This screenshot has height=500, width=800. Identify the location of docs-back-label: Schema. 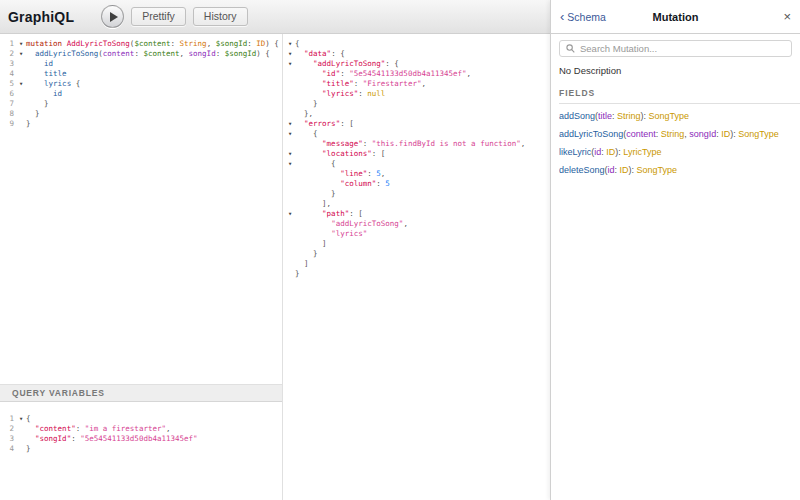
(586, 17).